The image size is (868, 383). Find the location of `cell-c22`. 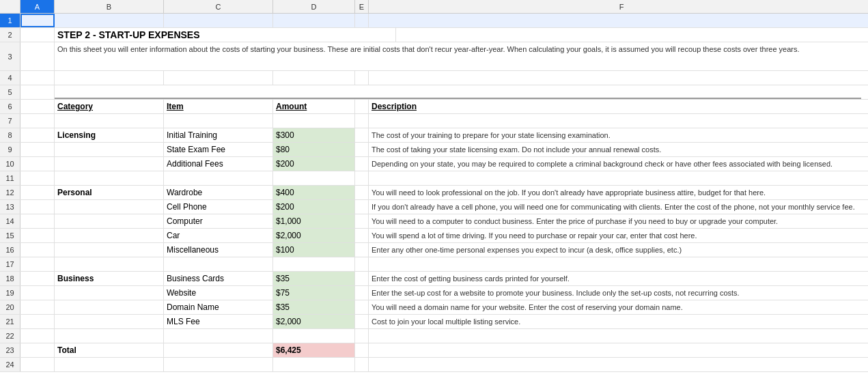

cell-c22 is located at coordinates (219, 336).